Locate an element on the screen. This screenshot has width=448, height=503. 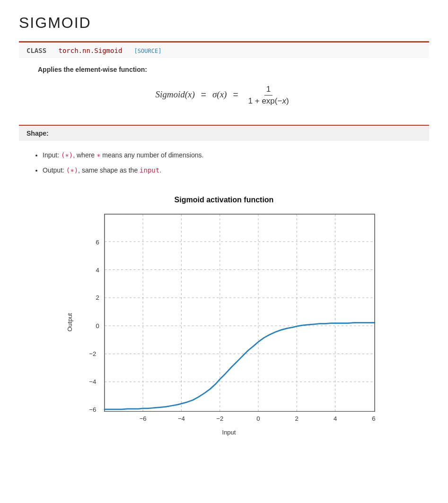
shape-list: Input: (∗), where ∗ means any number of … is located at coordinates (224, 163).